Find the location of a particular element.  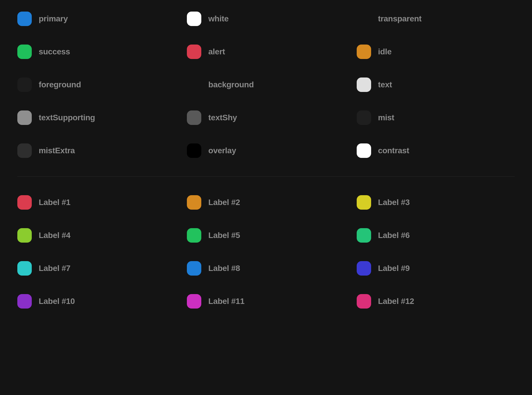

labelColor-row: Label #10 is located at coordinates (96, 301).